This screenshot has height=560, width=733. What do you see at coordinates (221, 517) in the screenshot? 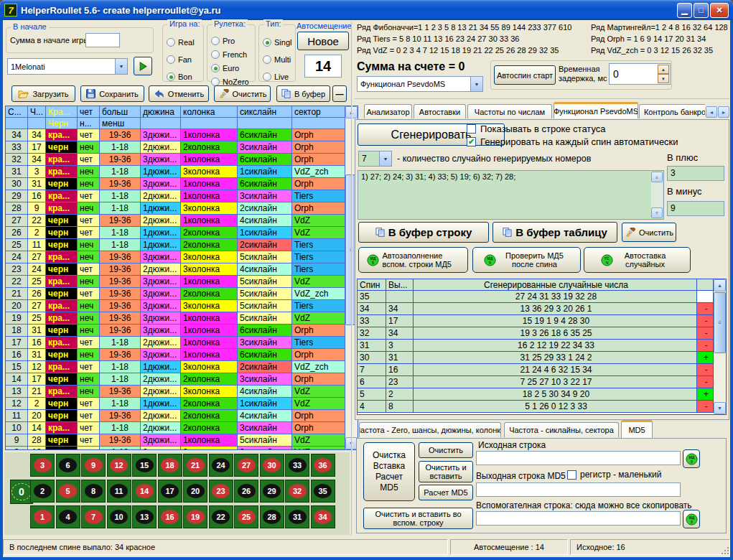
I see `board-cell-22: 22` at bounding box center [221, 517].